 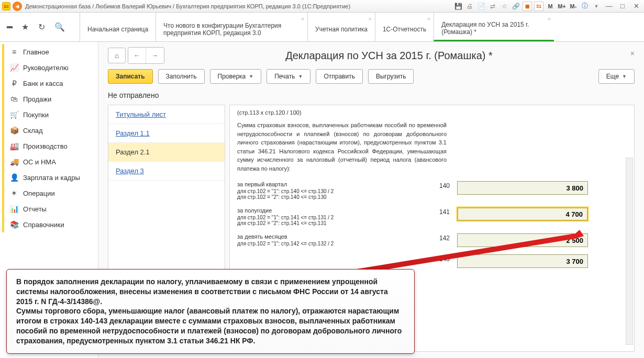 I want to click on sidebar-item-purchase: 🛒Покупки, so click(x=49, y=115).